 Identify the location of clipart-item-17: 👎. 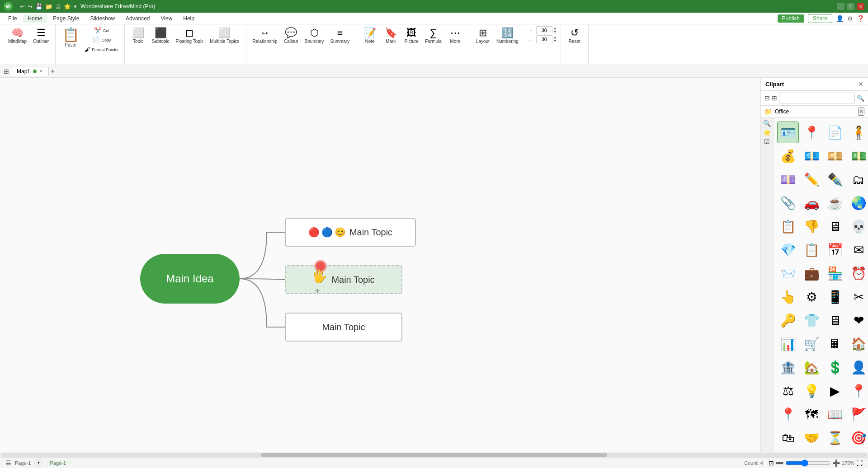
(811, 226).